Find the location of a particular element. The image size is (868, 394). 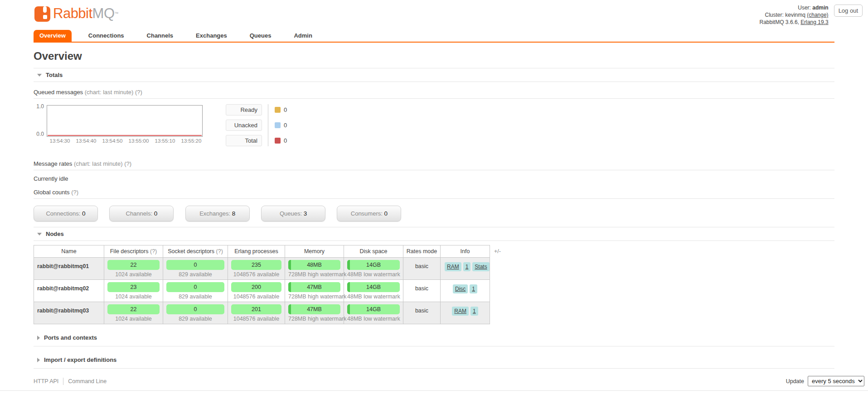

tab-admin: Admin is located at coordinates (303, 36).